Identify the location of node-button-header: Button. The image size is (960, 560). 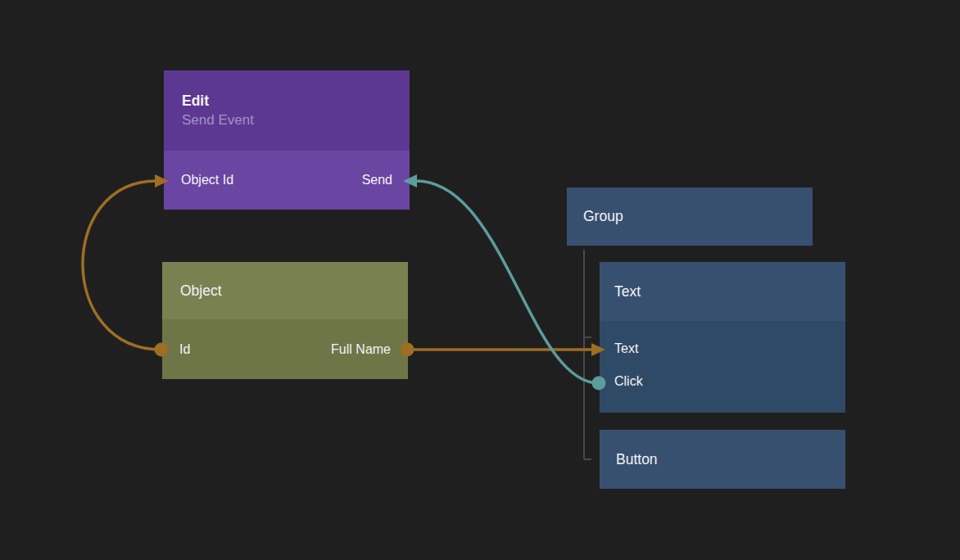
(722, 459).